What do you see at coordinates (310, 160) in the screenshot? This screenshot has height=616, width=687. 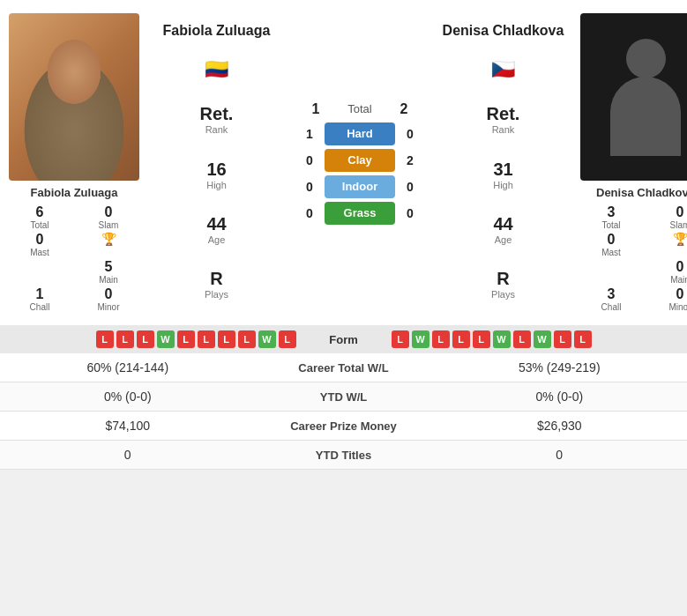 I see `surface-clay-left: 0` at bounding box center [310, 160].